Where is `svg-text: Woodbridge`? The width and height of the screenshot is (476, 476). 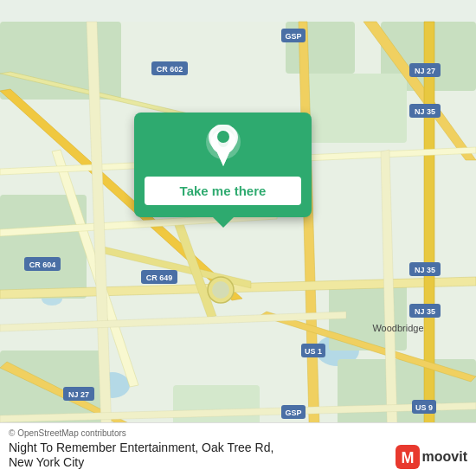 svg-text: Woodbridge is located at coordinates (398, 328).